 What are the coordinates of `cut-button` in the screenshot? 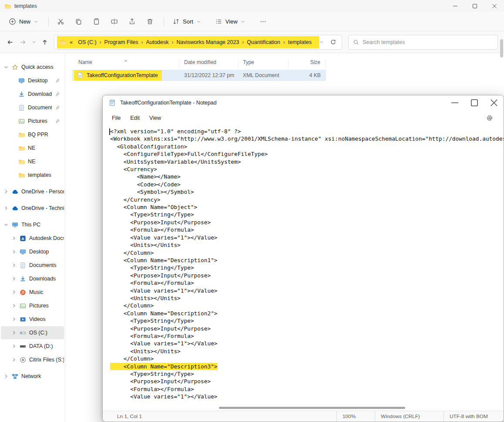 It's located at (61, 22).